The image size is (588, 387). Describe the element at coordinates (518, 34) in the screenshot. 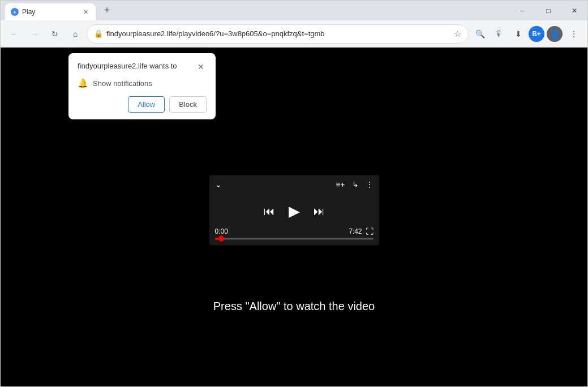

I see `download-icon-btn: ⬇` at that location.